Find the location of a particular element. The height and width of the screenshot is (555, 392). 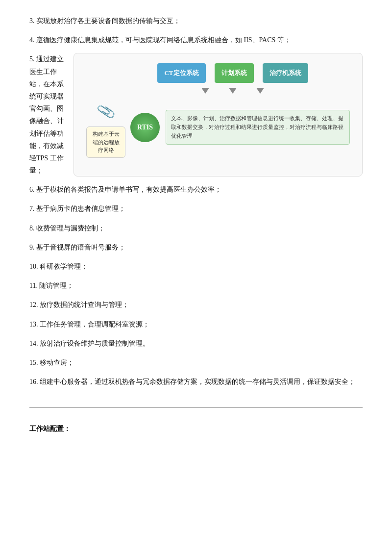

line-6: 6. 基于模板的各类报告及申请单书写，有效提高医生办公效率； is located at coordinates (196, 189).